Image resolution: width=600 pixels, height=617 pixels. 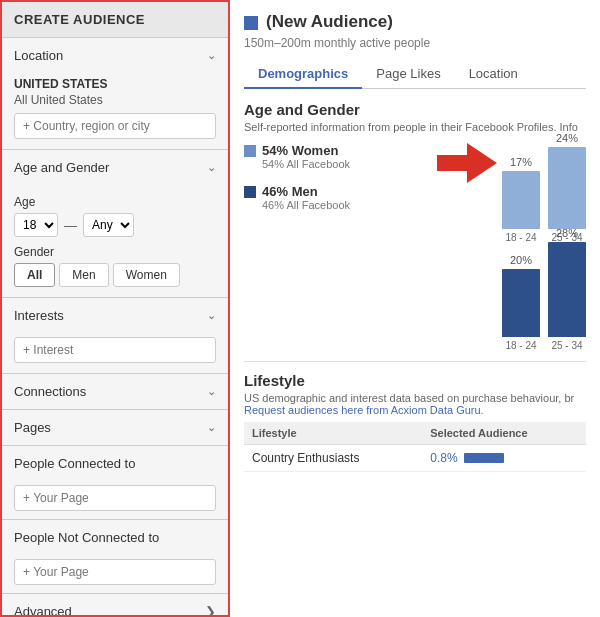 What do you see at coordinates (74, 464) in the screenshot?
I see `people-connected-label: People Connected to` at bounding box center [74, 464].